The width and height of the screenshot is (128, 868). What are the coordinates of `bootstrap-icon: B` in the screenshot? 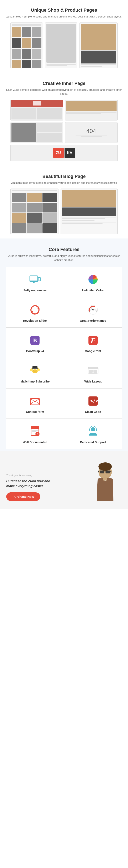 It's located at (35, 340).